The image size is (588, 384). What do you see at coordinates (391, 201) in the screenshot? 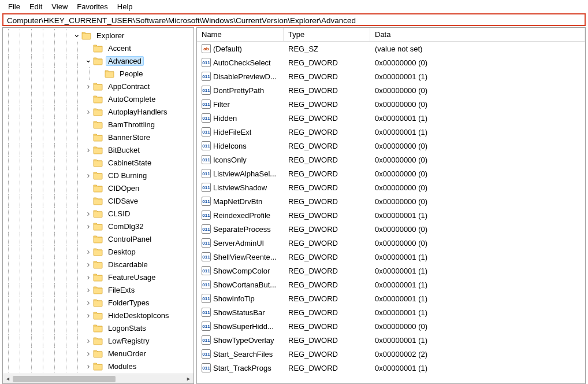
I see `value-row: 011MapNetDrvBtnREG_DWORD0x00000000 (0)` at bounding box center [391, 201].